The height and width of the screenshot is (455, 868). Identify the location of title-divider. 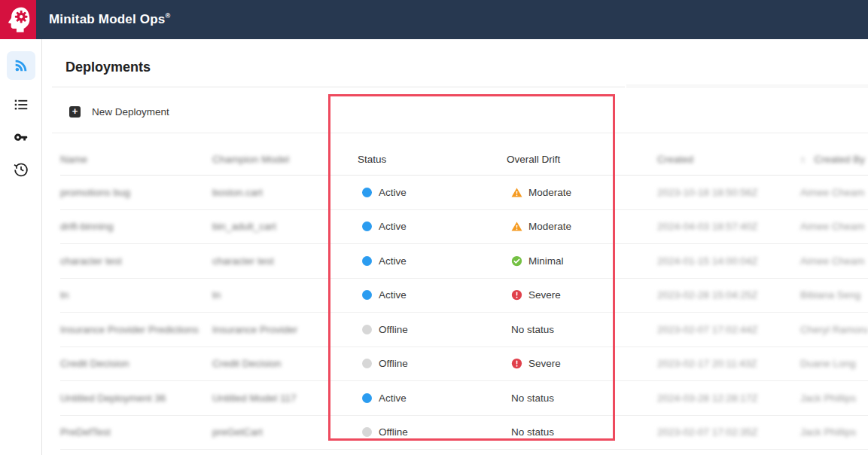
(339, 87).